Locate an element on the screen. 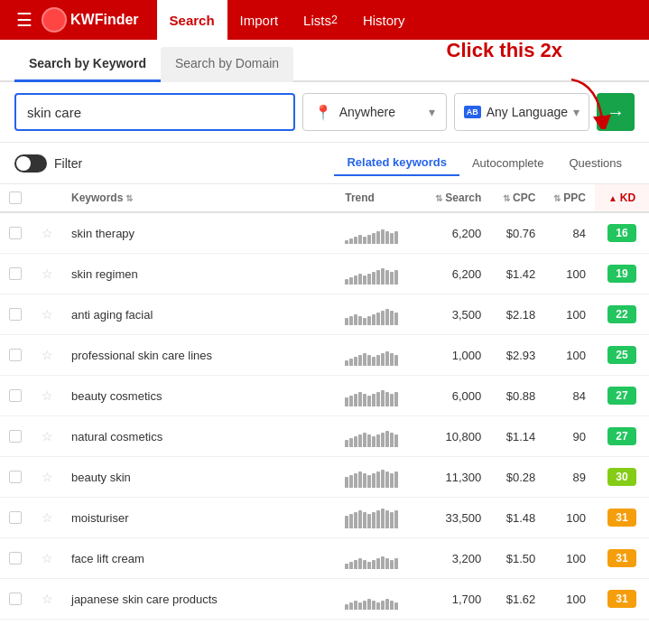  keyword-input is located at coordinates (155, 112).